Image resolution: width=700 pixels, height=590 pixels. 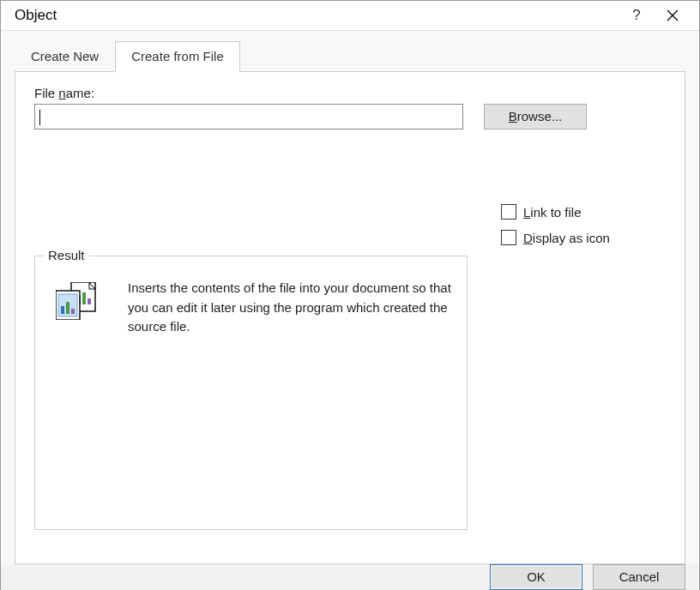 What do you see at coordinates (673, 15) in the screenshot?
I see `close-button` at bounding box center [673, 15].